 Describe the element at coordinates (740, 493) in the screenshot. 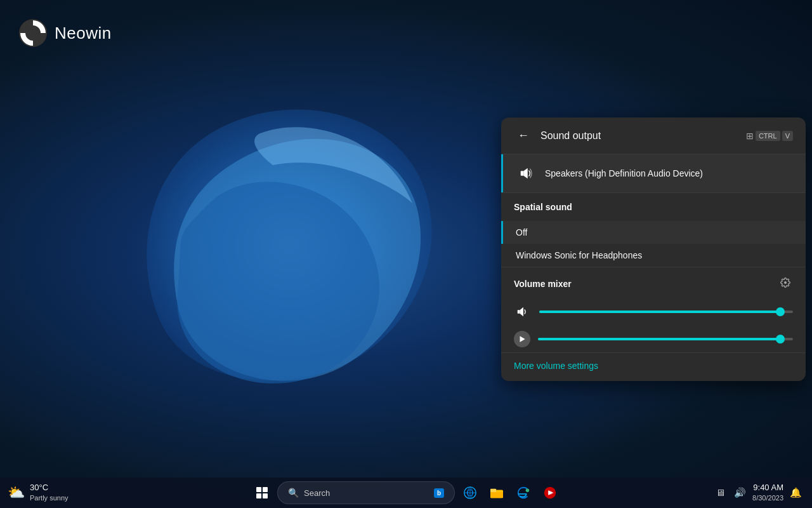

I see `volume-tray-icon: 🔊` at that location.